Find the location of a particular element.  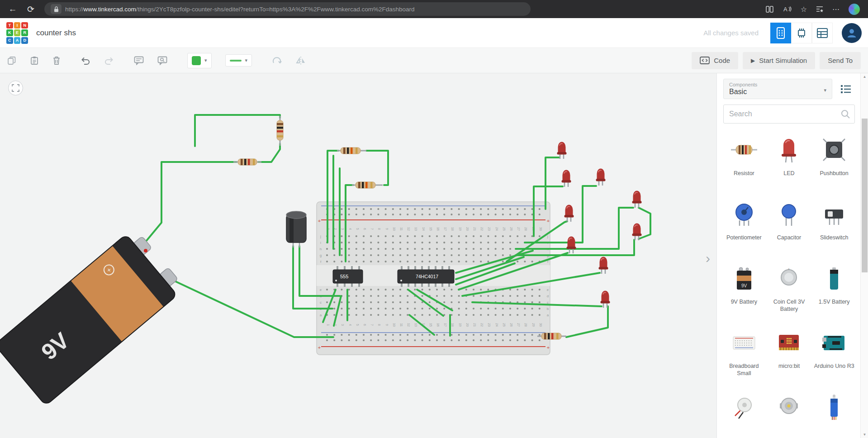

address-bar: https://www.tinkercad.com/things/2YcT8pz… is located at coordinates (288, 9).